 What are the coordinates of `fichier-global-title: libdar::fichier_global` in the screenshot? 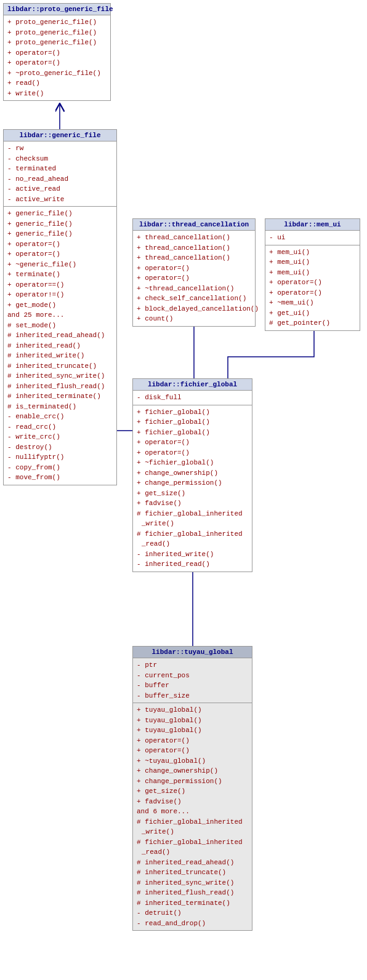 It's located at (192, 385).